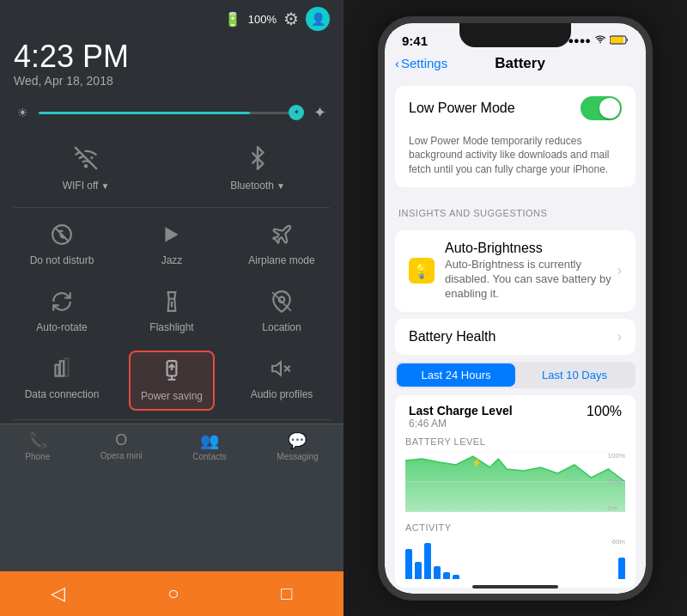 This screenshot has height=616, width=687. What do you see at coordinates (281, 186) in the screenshot?
I see `bt-arrow: ▼` at bounding box center [281, 186].